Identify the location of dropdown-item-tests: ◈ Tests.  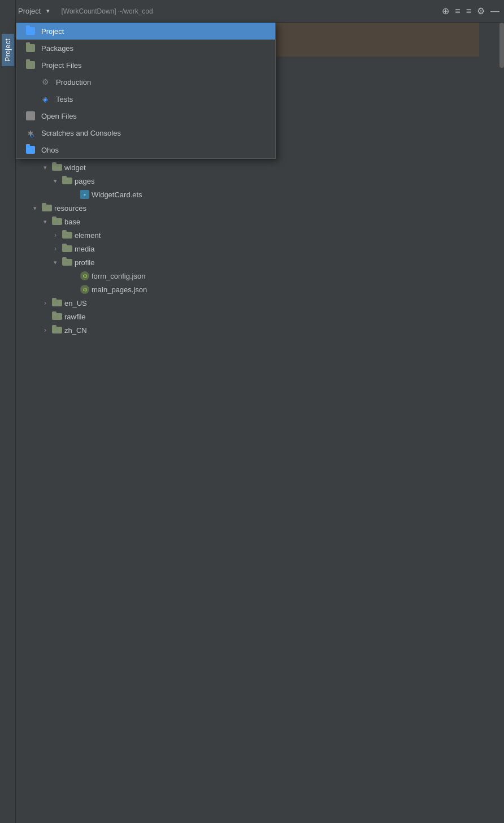
(146, 99).